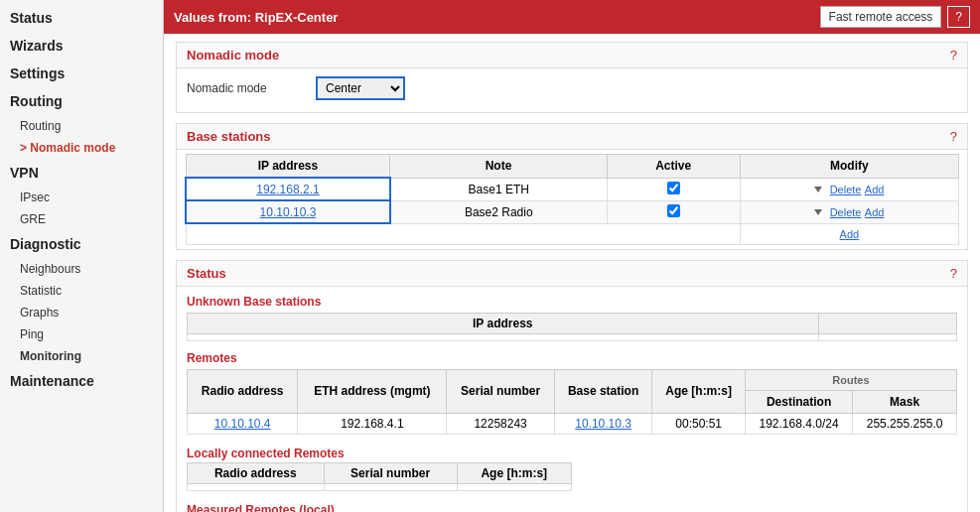  I want to click on locally-empty-row, so click(379, 486).